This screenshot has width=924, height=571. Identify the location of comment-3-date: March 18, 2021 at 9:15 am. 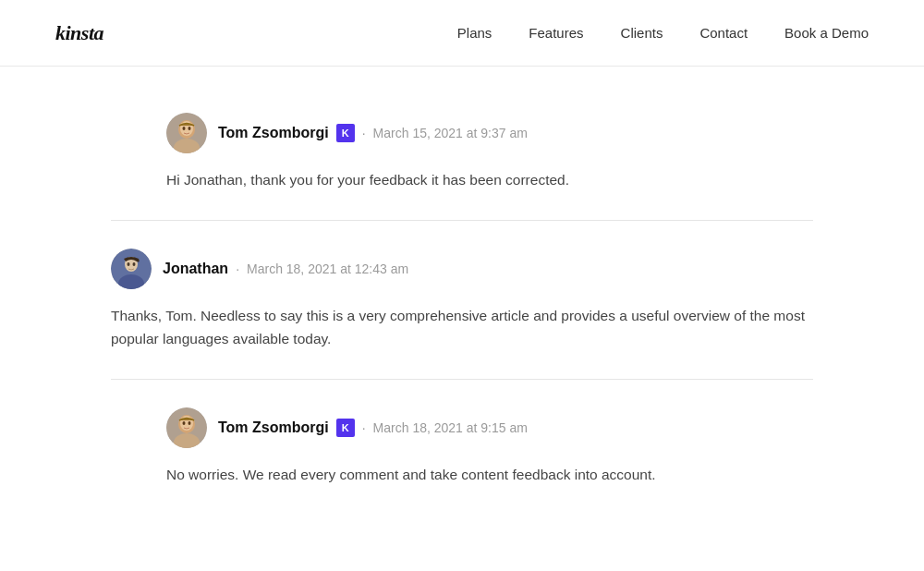
(451, 428).